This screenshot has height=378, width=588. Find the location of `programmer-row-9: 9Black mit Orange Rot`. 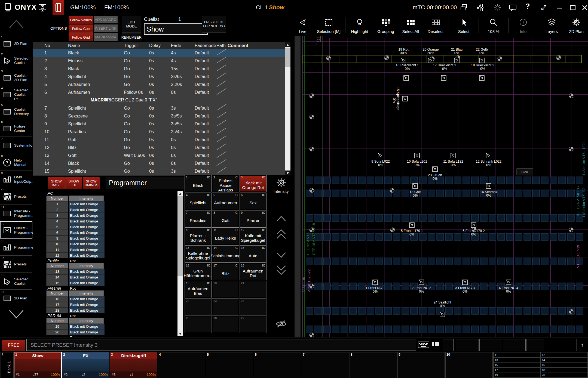

programmer-row-9: 9Black mit Orange Rot is located at coordinates (78, 238).